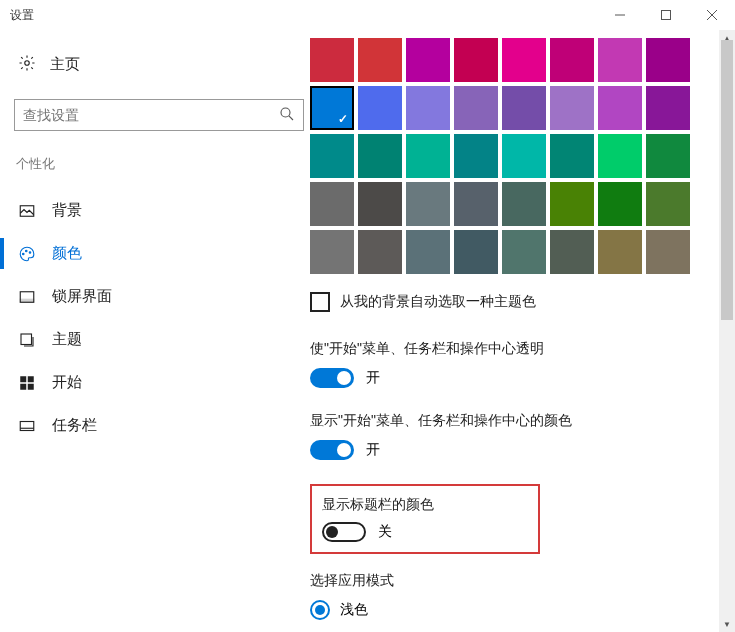  I want to click on lockscreen-icon, so click(27, 297).